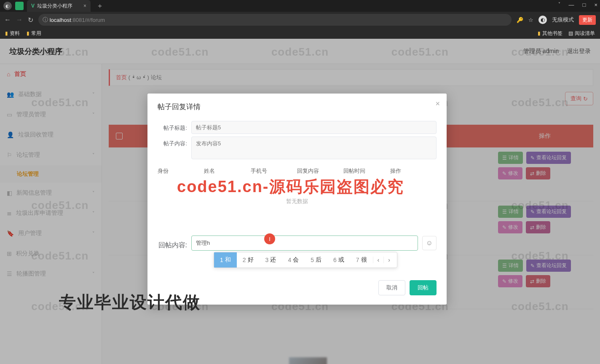 The height and width of the screenshot is (364, 600). Describe the element at coordinates (59, 6) in the screenshot. I see `browser-tab: V 垃圾分类小程序 ×` at that location.